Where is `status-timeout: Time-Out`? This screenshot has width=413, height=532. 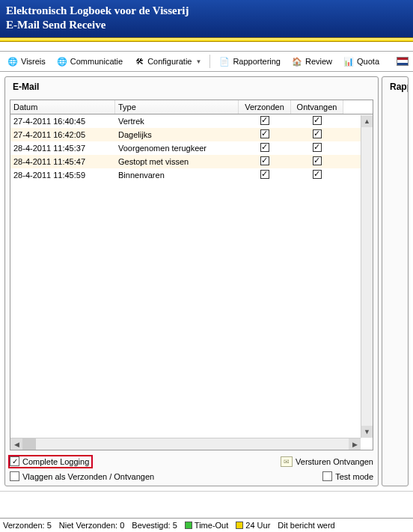
status-timeout: Time-Out is located at coordinates (206, 525).